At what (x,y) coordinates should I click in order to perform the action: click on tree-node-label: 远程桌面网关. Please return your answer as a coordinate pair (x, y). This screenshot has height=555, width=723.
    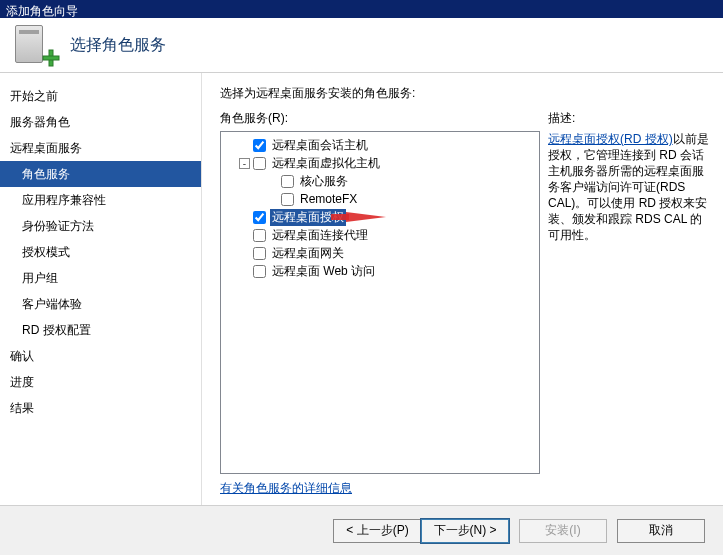
    Looking at the image, I should click on (308, 254).